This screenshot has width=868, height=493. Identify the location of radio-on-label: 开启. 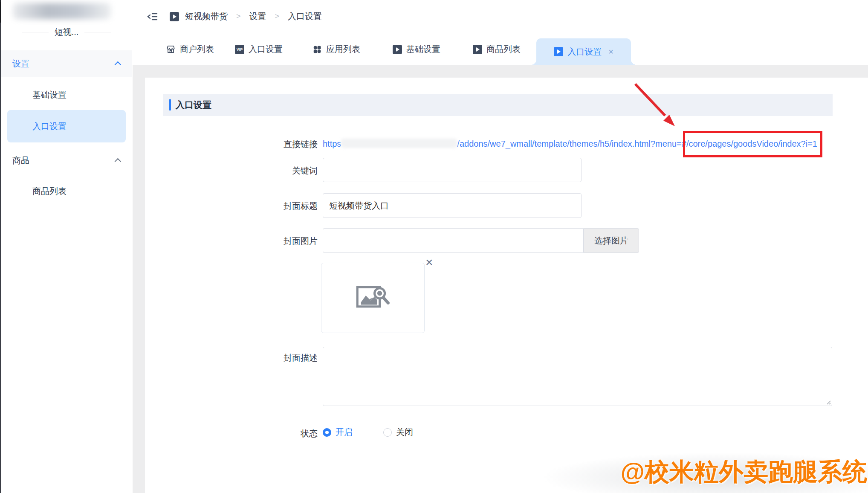
(344, 432).